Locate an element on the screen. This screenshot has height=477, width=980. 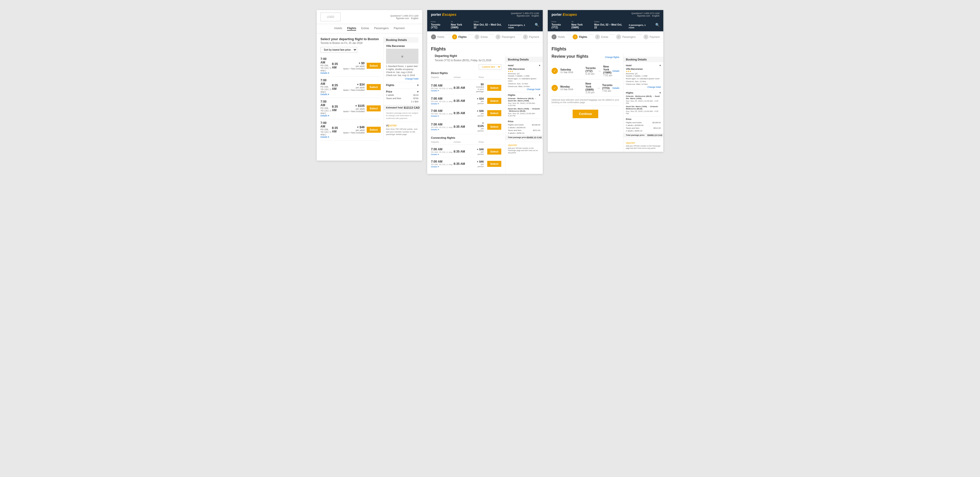
step-label-hotels: Hotels is located at coordinates (441, 37).